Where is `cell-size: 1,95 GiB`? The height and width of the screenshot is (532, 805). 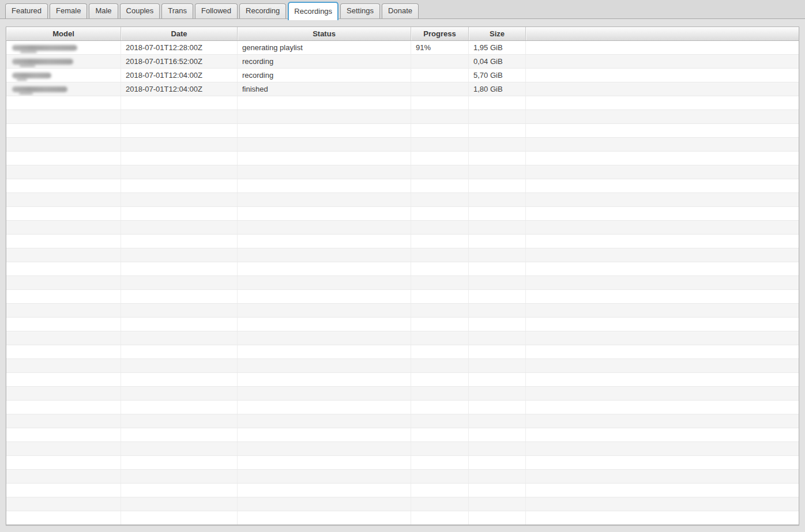 cell-size: 1,95 GiB is located at coordinates (497, 47).